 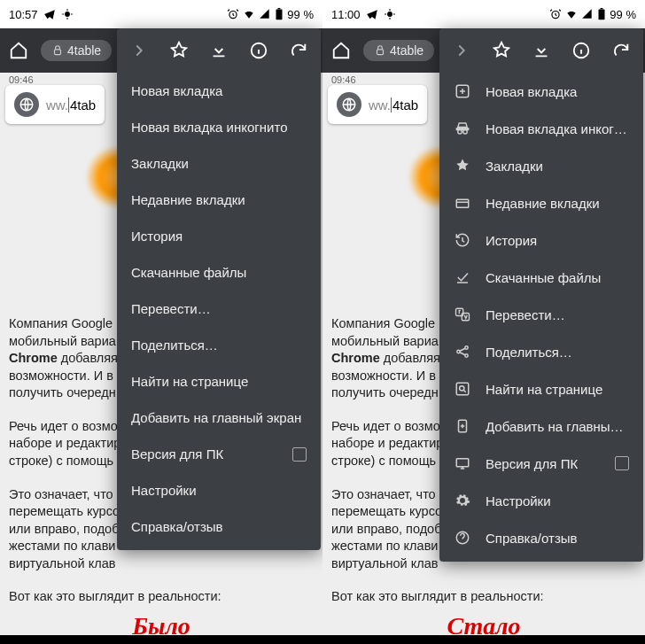 What do you see at coordinates (462, 352) in the screenshot?
I see `share-icon` at bounding box center [462, 352].